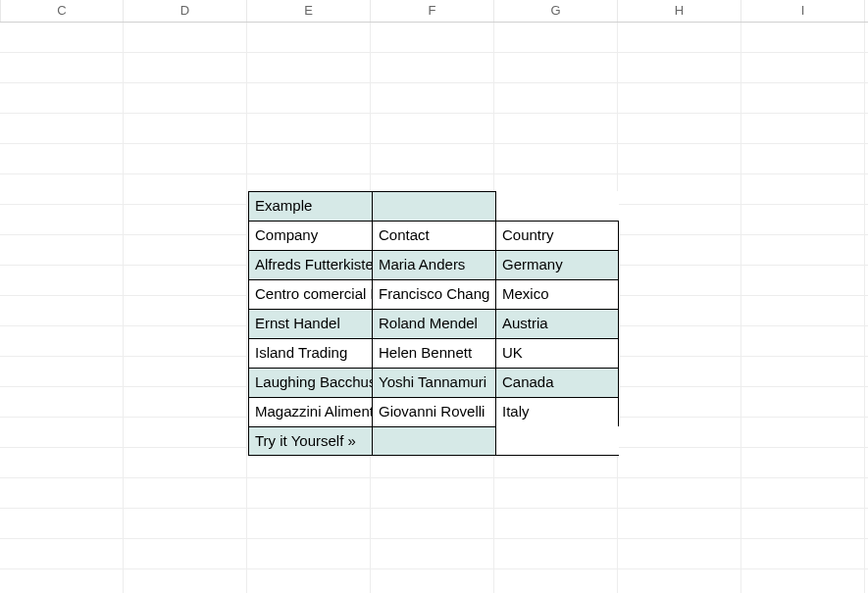  What do you see at coordinates (62, 11) in the screenshot?
I see `col-header-c: C` at bounding box center [62, 11].